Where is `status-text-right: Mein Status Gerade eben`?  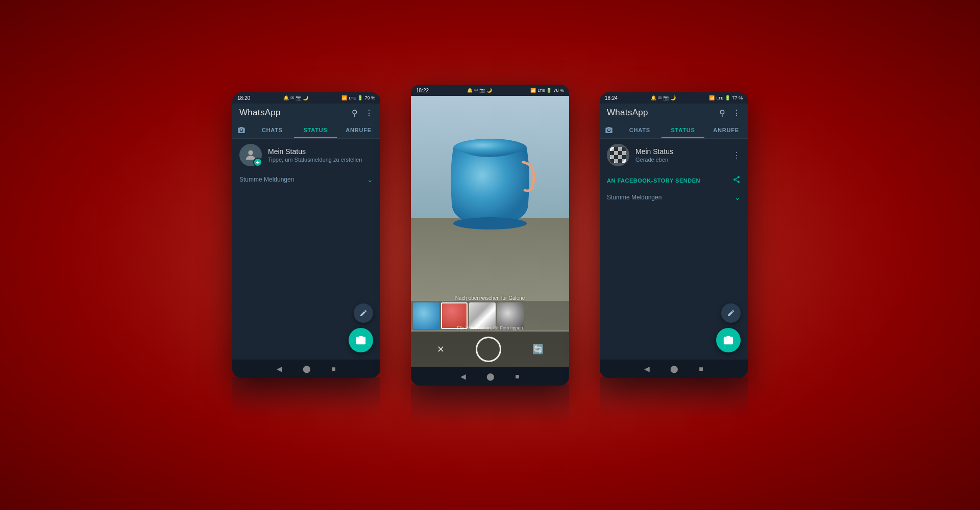
status-text-right: Mein Status Gerade eben is located at coordinates (681, 155).